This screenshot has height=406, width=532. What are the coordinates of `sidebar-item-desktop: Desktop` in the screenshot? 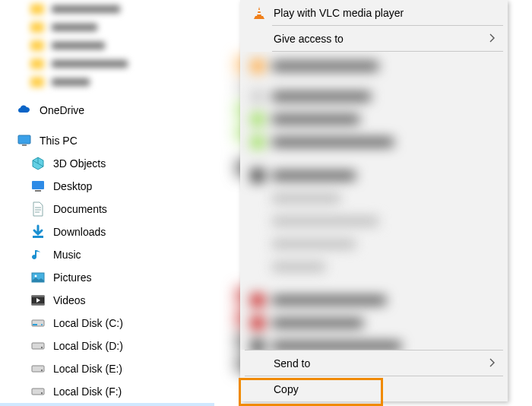 It's located at (107, 186).